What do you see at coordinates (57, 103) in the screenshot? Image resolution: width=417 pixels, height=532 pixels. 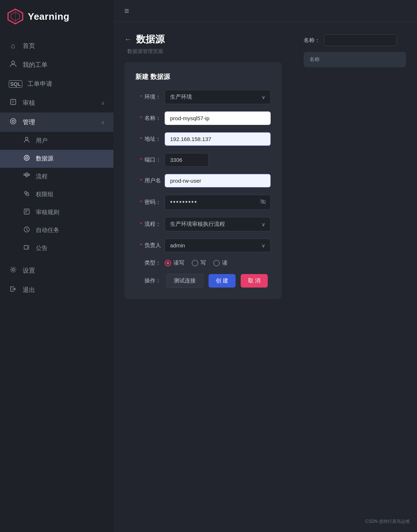 I see `sidebar-item-review: 审核 ∨` at bounding box center [57, 103].